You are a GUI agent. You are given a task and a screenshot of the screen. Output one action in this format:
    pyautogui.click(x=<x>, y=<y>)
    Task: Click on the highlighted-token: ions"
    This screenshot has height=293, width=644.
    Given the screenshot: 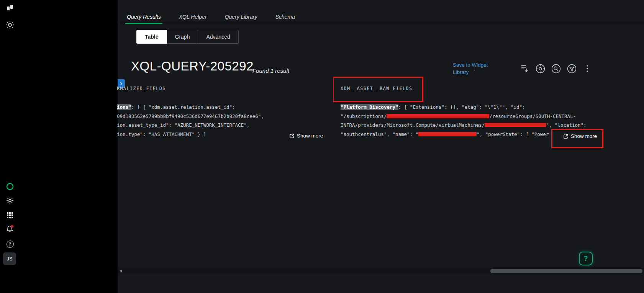 What is the action you would take?
    pyautogui.click(x=124, y=107)
    